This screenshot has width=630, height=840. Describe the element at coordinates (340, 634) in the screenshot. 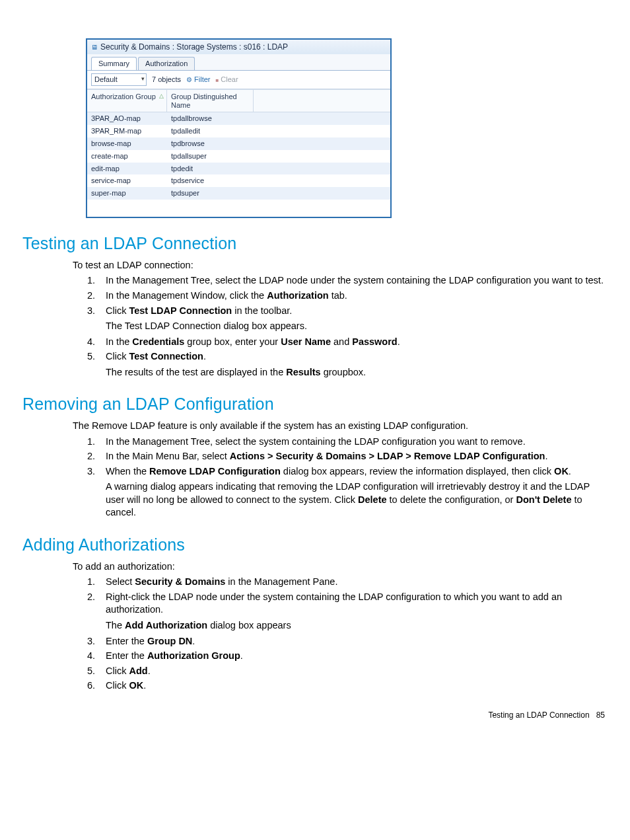

I see `steps-list: Select Security & Domains in the Managem…` at that location.